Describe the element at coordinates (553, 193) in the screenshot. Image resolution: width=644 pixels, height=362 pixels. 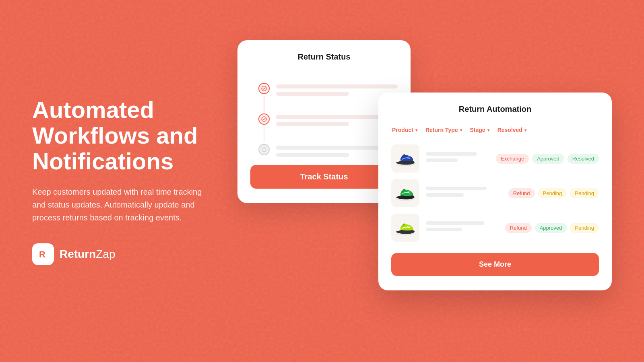
I see `tag-pending-1: Pending` at that location.